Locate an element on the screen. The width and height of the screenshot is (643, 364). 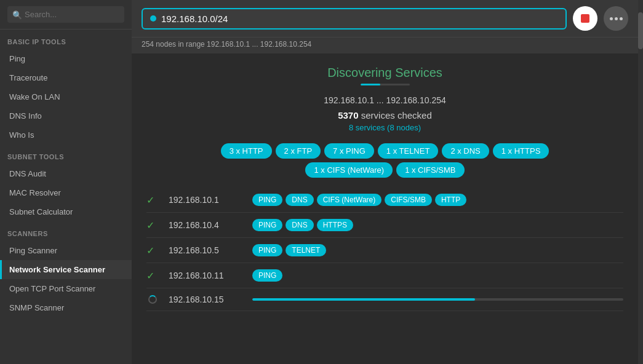
sidebar-item-network-service-scanner: Network Service Scanner is located at coordinates (66, 269).